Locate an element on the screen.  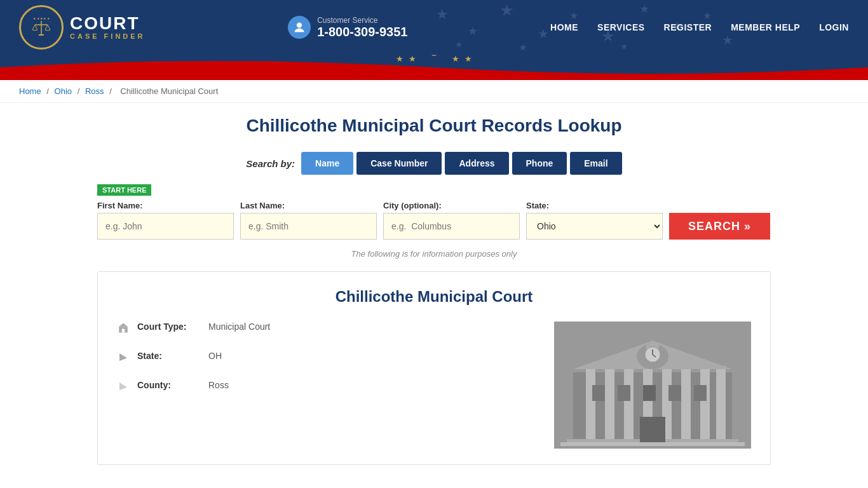
search-form-row: First Name: Last Name: City (optional): … is located at coordinates (434, 220).